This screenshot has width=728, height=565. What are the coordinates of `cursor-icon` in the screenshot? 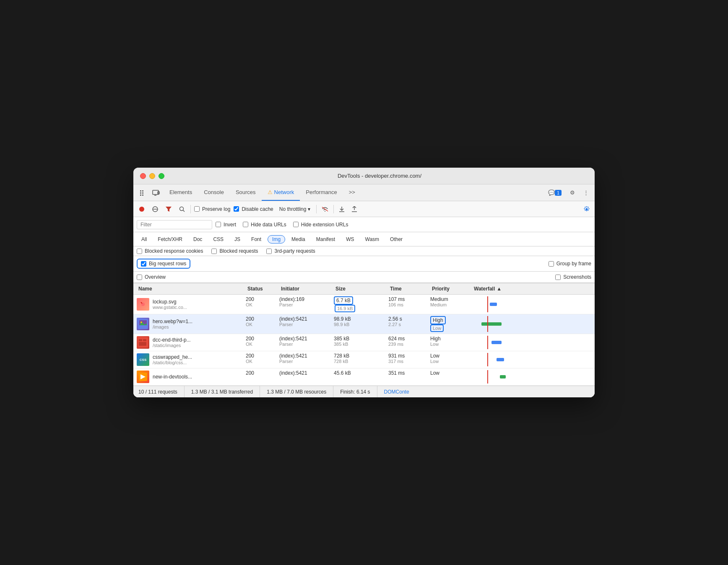 It's located at (143, 193).